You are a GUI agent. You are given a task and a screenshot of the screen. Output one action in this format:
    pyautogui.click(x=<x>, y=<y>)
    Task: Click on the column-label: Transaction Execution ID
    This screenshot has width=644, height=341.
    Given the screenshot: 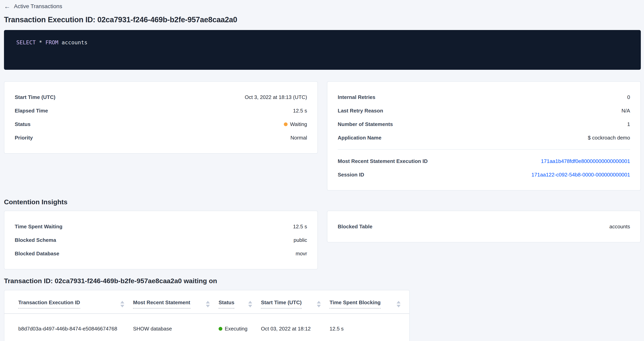 What is the action you would take?
    pyautogui.click(x=49, y=304)
    